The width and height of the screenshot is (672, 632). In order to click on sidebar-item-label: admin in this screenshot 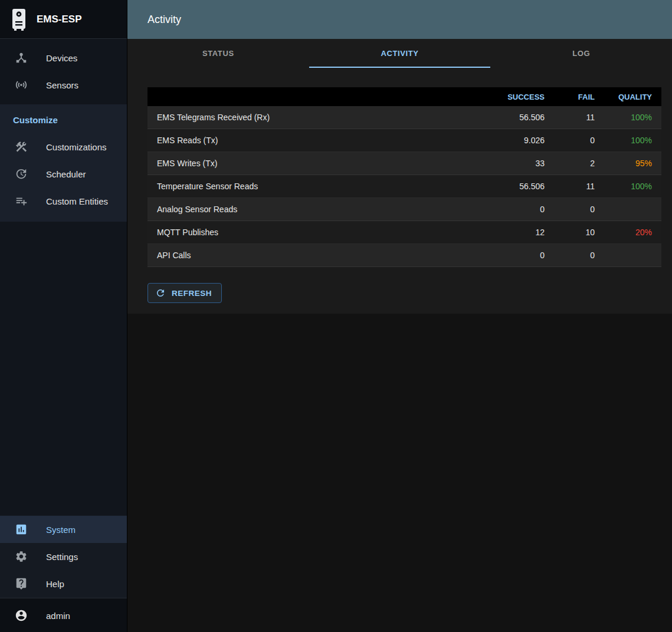, I will do `click(58, 615)`.